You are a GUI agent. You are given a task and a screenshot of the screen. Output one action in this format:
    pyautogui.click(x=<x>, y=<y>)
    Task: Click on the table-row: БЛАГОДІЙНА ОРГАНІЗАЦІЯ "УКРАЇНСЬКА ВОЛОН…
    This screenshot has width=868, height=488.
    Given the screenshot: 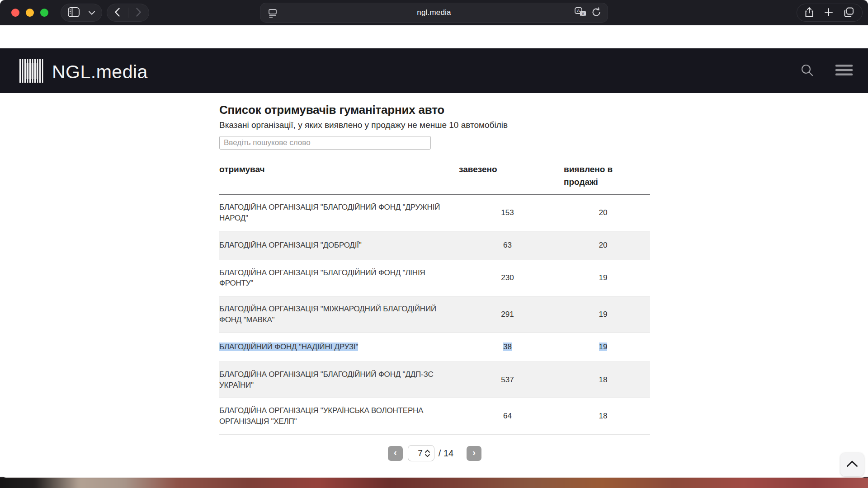 What is the action you would take?
    pyautogui.click(x=435, y=417)
    